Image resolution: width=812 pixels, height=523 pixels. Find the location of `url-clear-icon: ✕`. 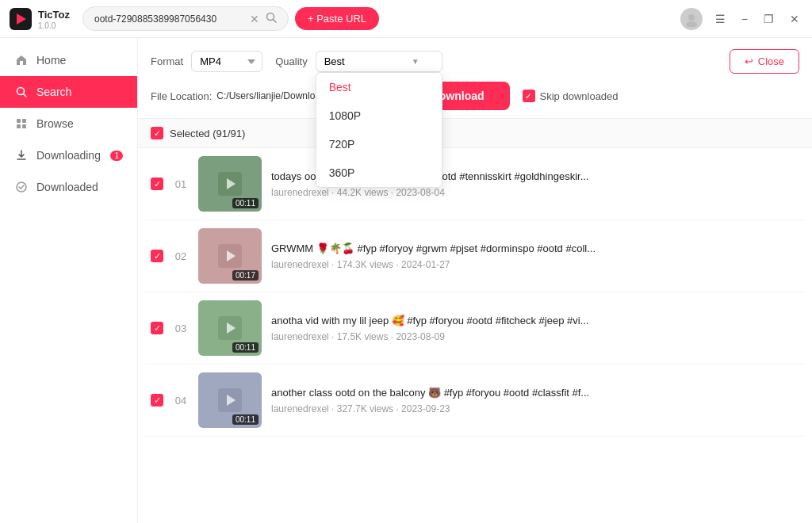

url-clear-icon: ✕ is located at coordinates (255, 19).